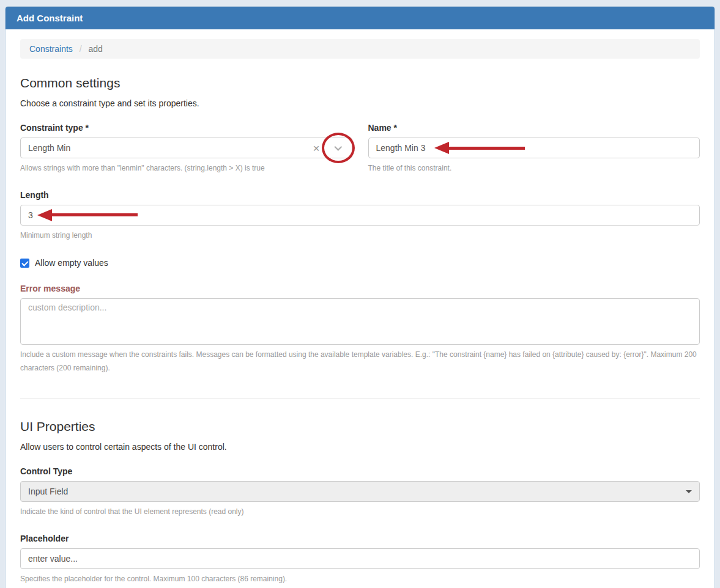 Image resolution: width=720 pixels, height=588 pixels. What do you see at coordinates (535, 148) in the screenshot?
I see `name-input` at bounding box center [535, 148].